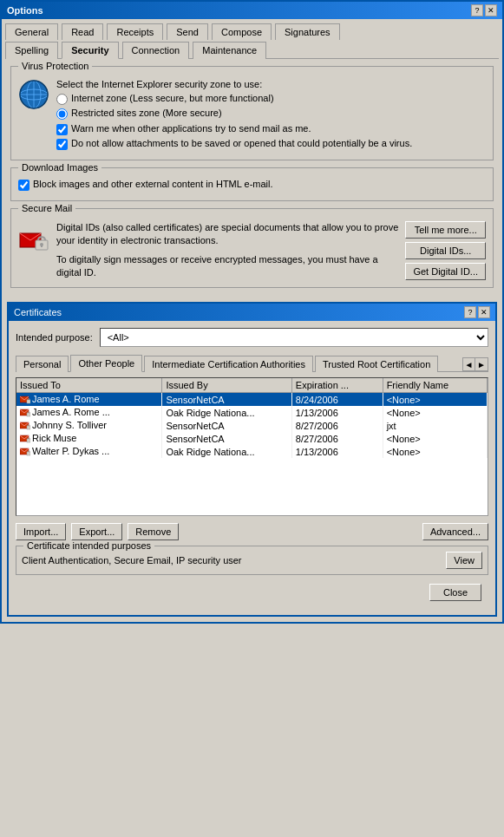 The image size is (504, 837). Describe the element at coordinates (252, 10) in the screenshot. I see `options-title-bar: Options ? ✕` at that location.